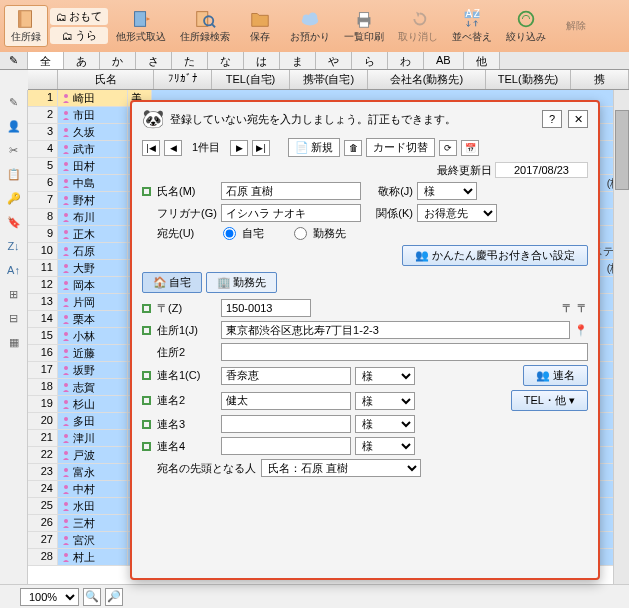 The height and width of the screenshot is (608, 629). I want to click on joint4-title: 様, so click(385, 446).